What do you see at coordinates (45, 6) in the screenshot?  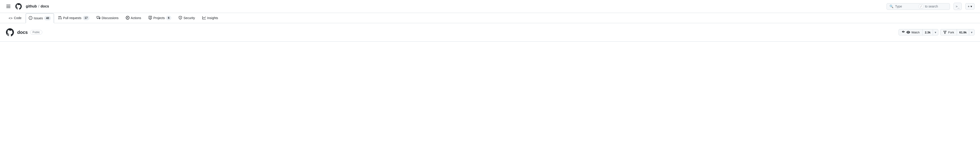 I see `breadcrumb-repo: docs` at bounding box center [45, 6].